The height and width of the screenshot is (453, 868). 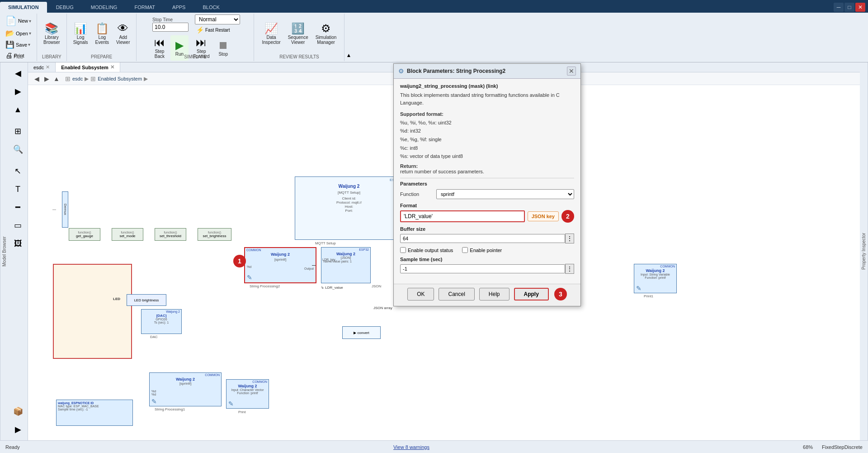 I want to click on get-gauge-block: function() get_gauge, so click(x=85, y=234).